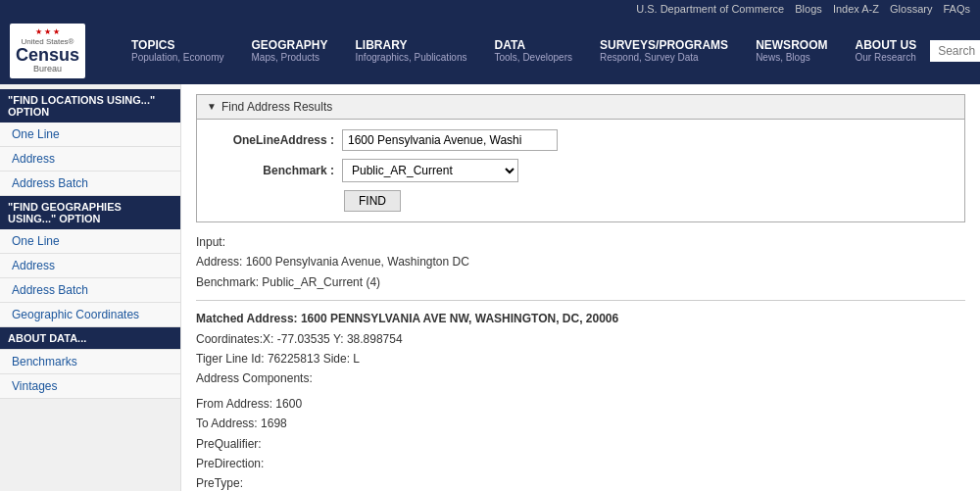 The image size is (980, 491). What do you see at coordinates (54, 51) in the screenshot?
I see `logo: ★ ★ ★ United States® Census Bureau` at bounding box center [54, 51].